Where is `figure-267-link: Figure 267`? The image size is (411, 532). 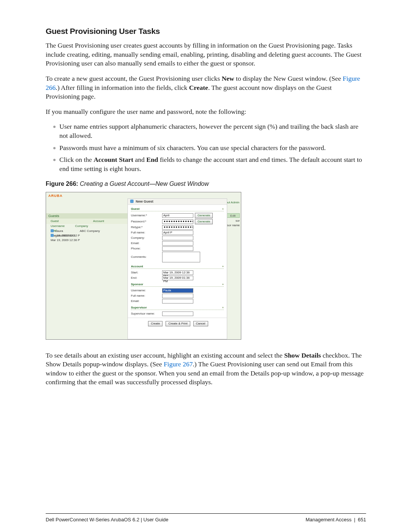
figure-267-link: Figure 267 is located at coordinates (178, 364).